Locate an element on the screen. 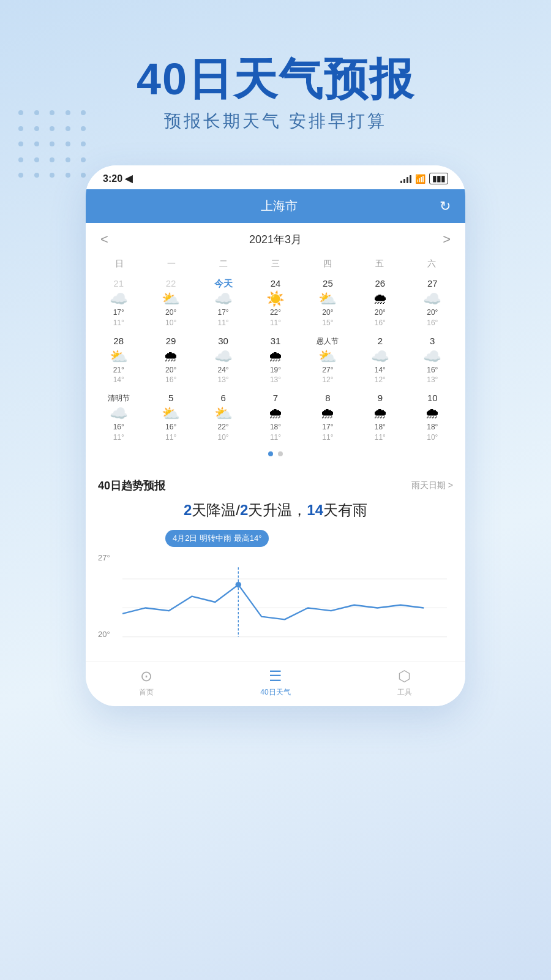 The height and width of the screenshot is (980, 551). weekday-tue: 二 is located at coordinates (223, 264).